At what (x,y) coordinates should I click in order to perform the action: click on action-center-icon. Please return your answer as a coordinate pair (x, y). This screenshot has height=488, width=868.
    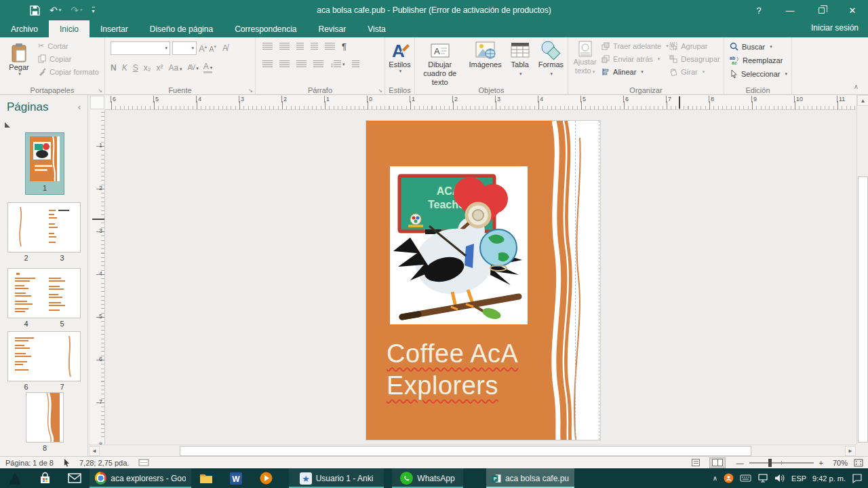
    Looking at the image, I should click on (857, 478).